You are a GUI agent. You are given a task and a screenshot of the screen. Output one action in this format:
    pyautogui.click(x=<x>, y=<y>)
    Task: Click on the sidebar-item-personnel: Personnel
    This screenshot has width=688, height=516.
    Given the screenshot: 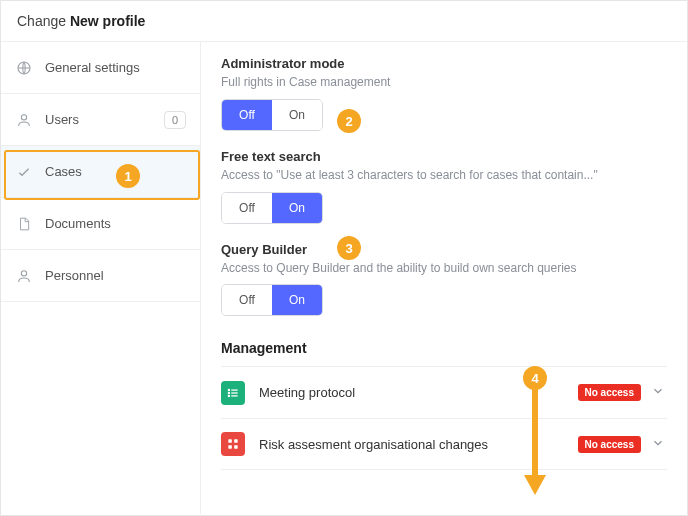 What is the action you would take?
    pyautogui.click(x=100, y=276)
    